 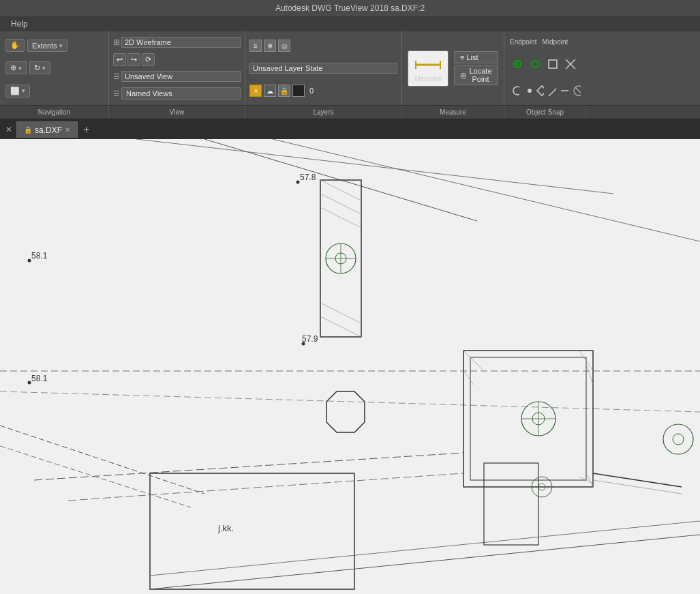 What do you see at coordinates (481, 75) in the screenshot?
I see `locate-label: Locate Point` at bounding box center [481, 75].